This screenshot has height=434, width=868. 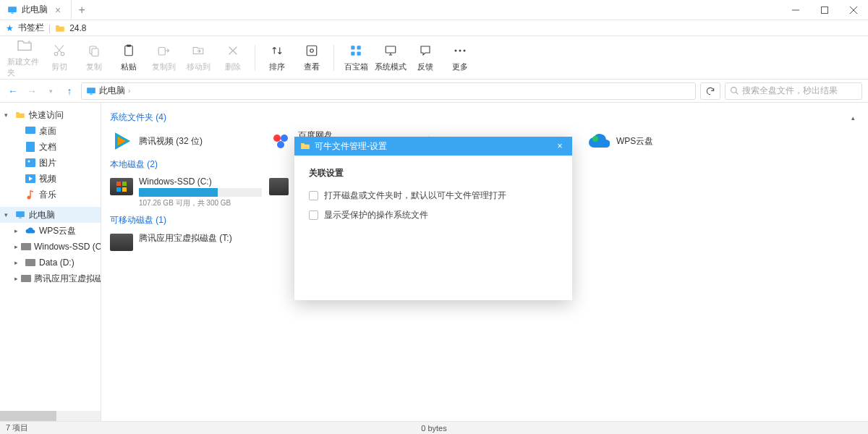 What do you see at coordinates (129, 51) in the screenshot?
I see `paste-icon` at bounding box center [129, 51].